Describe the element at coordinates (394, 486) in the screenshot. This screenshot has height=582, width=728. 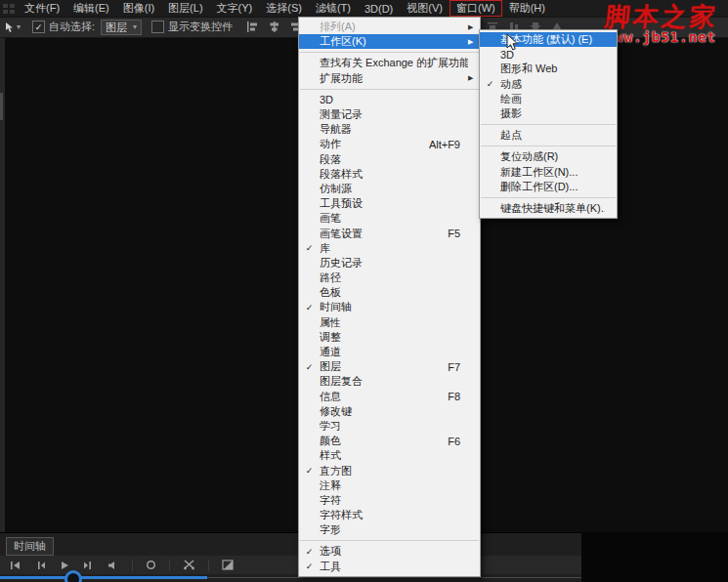
I see `menu-item-label: 注释` at that location.